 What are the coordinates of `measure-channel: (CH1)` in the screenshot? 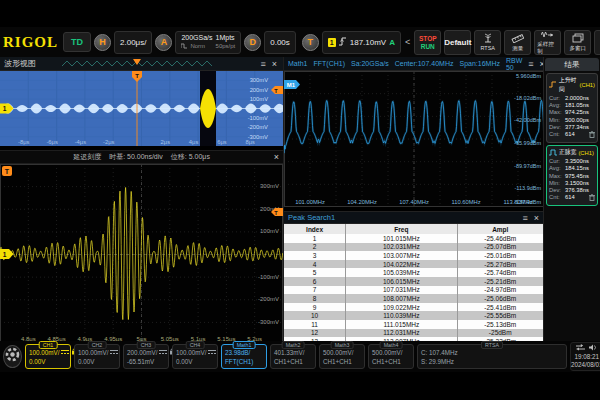 It's located at (586, 153).